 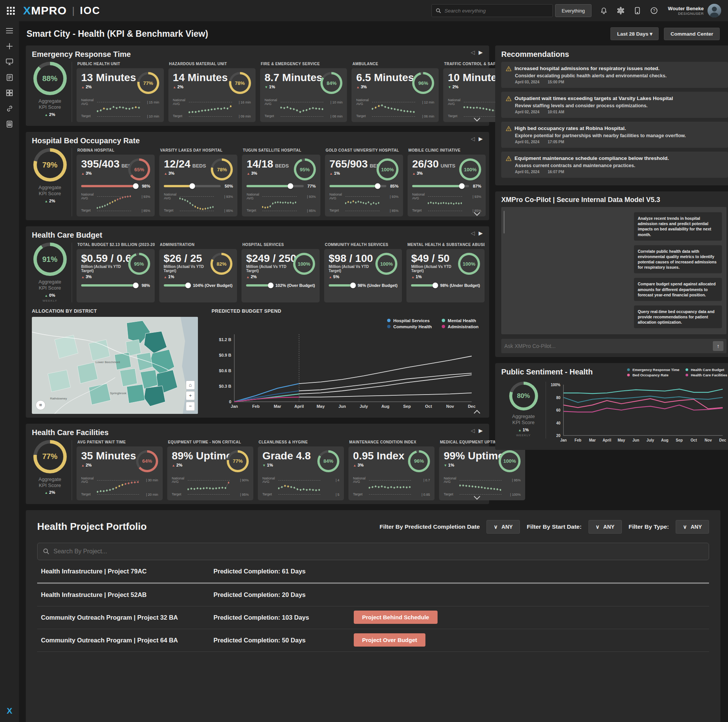 I want to click on kpi-card: CLEANLINESS & HYGINEGrade 4.8▼ 1%84%Nati…, so click(x=301, y=470).